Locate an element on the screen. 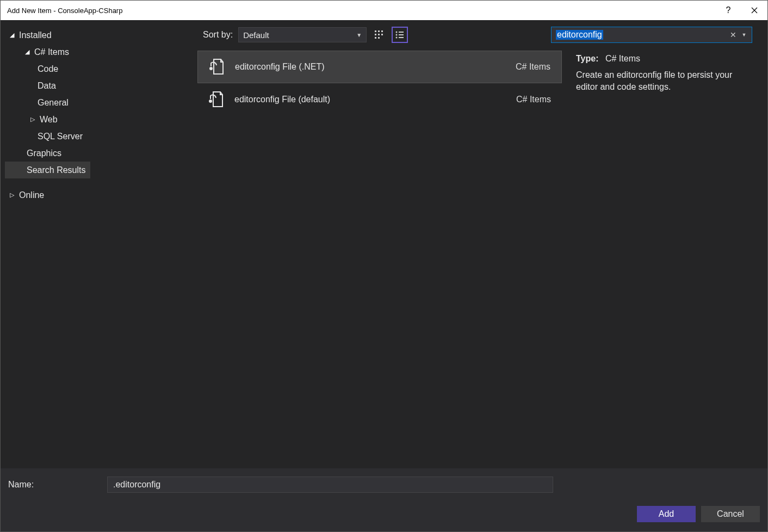  type-line: Type: C# Items is located at coordinates (666, 59).